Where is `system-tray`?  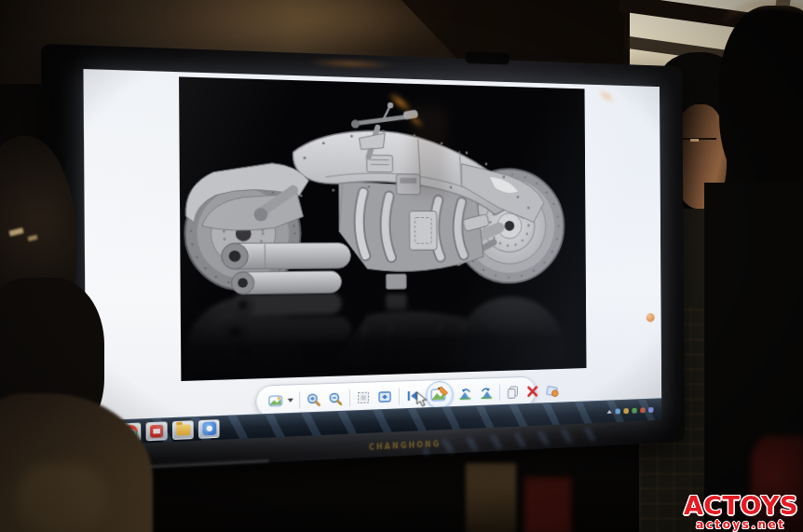 system-tray is located at coordinates (632, 411).